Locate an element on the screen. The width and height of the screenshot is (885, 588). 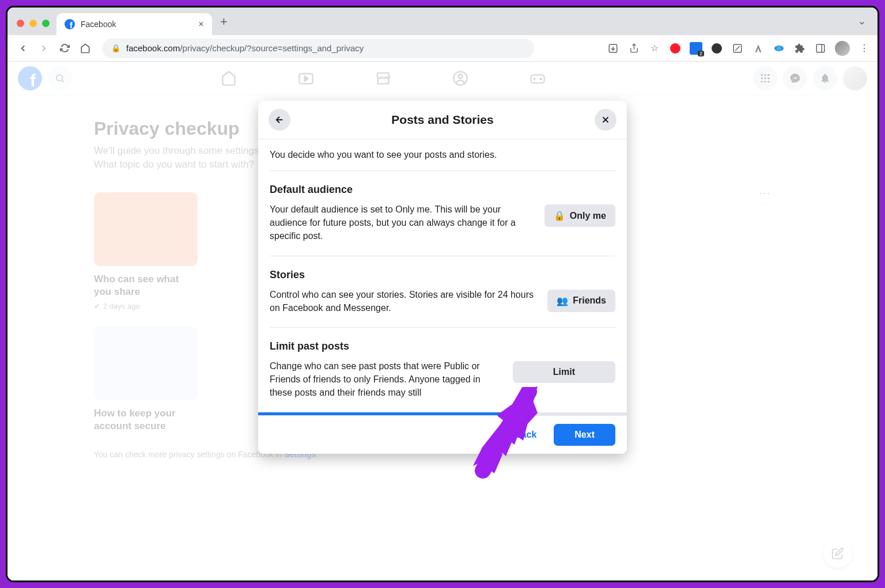
extension-5-icon is located at coordinates (758, 48).